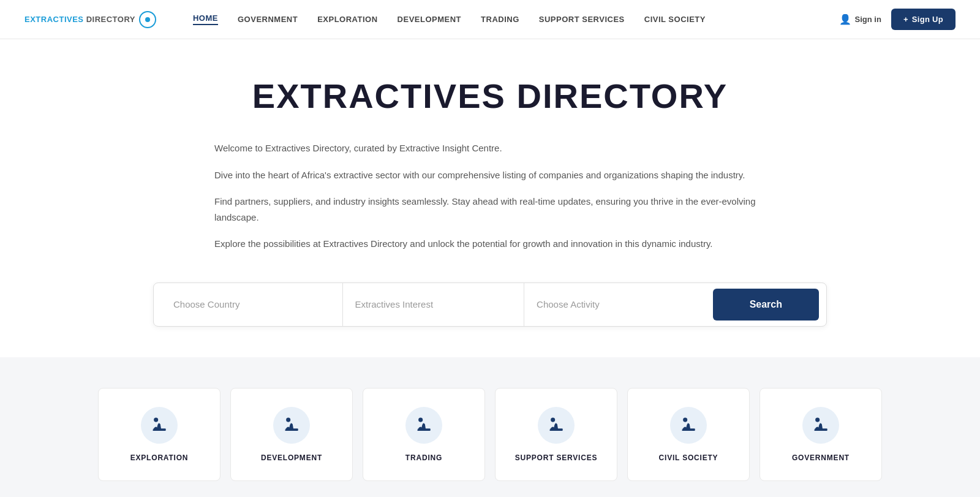 The width and height of the screenshot is (980, 497). What do you see at coordinates (424, 434) in the screenshot?
I see `category-trading: TRADING` at bounding box center [424, 434].